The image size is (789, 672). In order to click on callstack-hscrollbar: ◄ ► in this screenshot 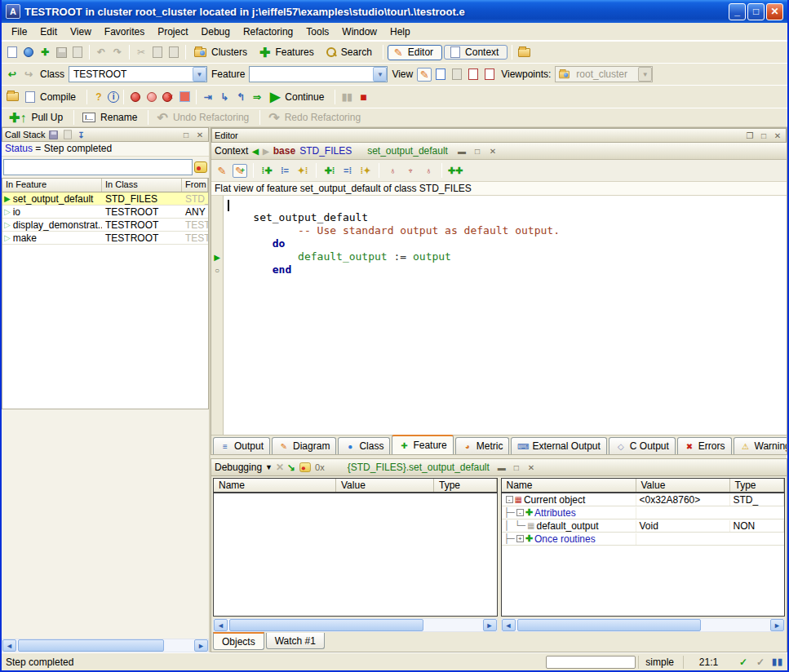, I will do `click(105, 646)`.